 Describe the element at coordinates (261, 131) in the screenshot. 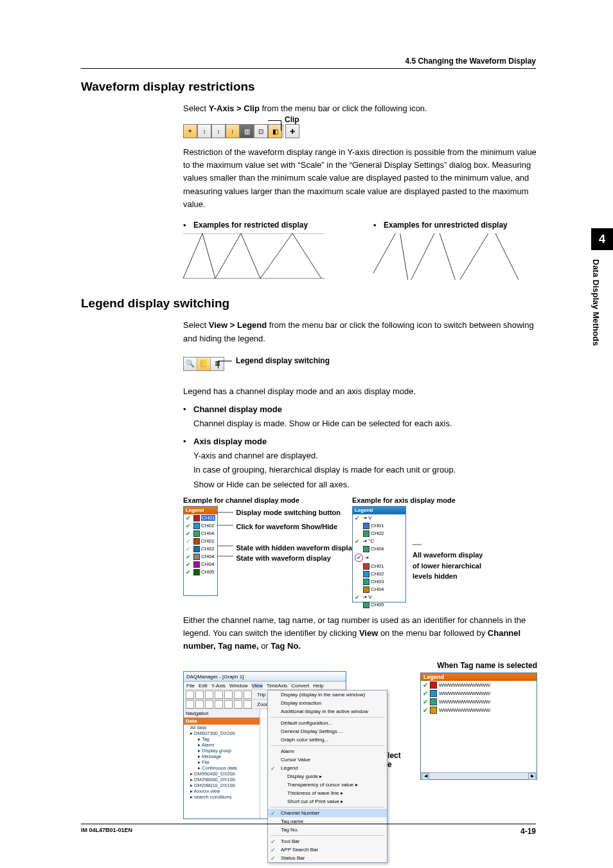

I see `toolbar-icon: ⊡` at that location.